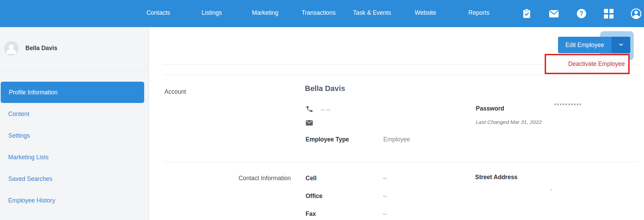 The width and height of the screenshot is (644, 220). I want to click on email-icon, so click(309, 124).